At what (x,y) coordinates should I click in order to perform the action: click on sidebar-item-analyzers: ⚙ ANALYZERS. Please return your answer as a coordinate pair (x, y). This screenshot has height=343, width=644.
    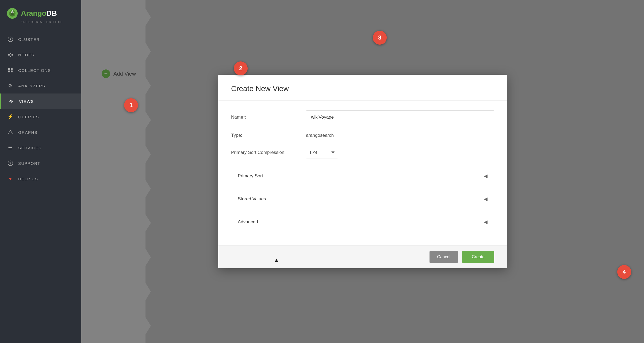
    Looking at the image, I should click on (41, 86).